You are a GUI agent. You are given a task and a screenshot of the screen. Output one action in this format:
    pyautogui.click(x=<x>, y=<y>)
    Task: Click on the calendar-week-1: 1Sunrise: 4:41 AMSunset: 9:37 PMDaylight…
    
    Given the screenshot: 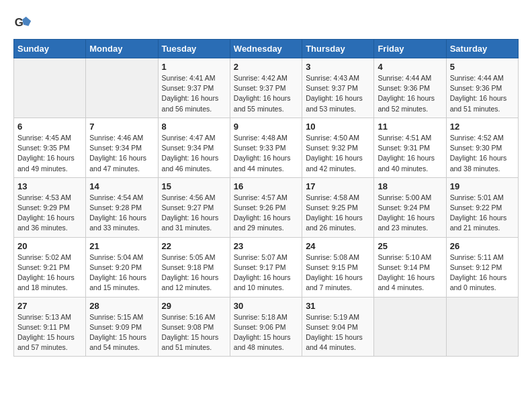 What is the action you would take?
    pyautogui.click(x=266, y=89)
    